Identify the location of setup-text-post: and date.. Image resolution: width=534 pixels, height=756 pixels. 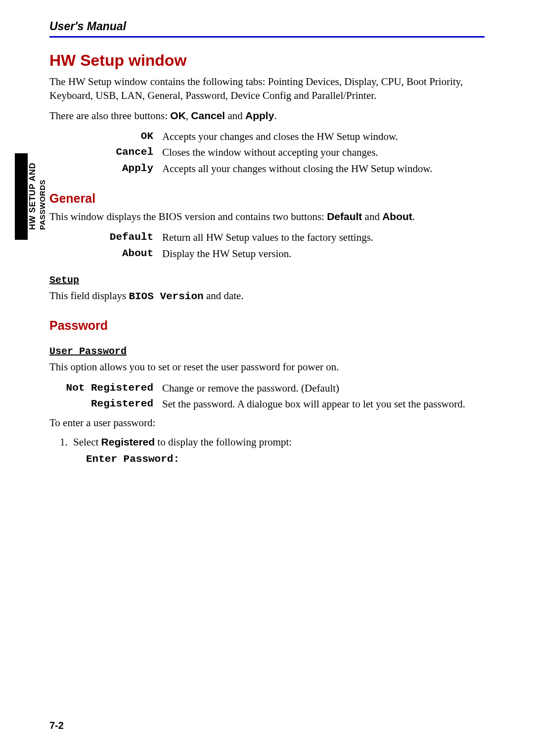
(223, 296).